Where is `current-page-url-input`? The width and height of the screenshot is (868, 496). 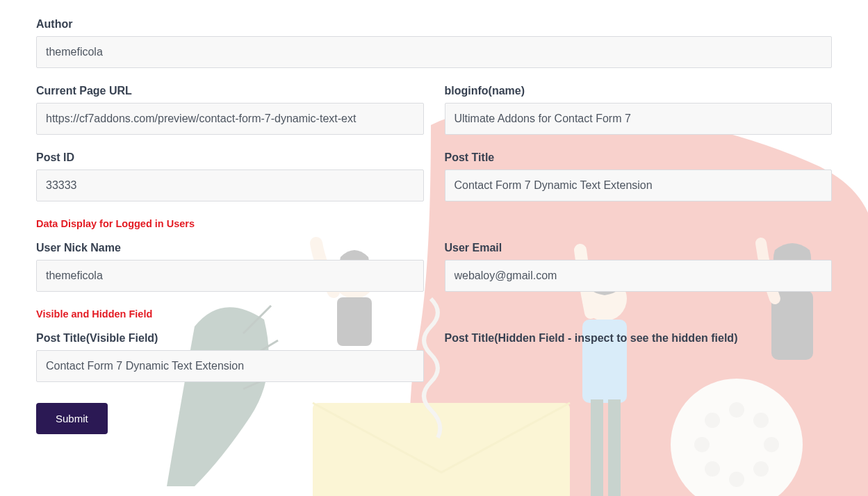
current-page-url-input is located at coordinates (230, 119).